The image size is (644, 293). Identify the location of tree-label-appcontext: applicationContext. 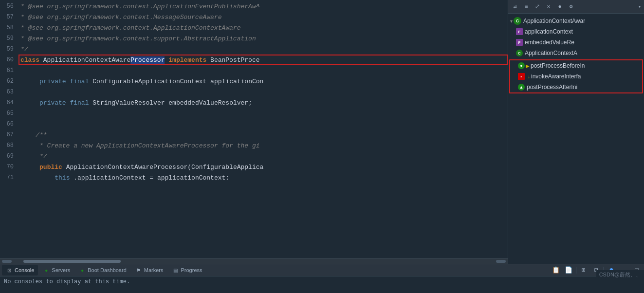
(549, 32).